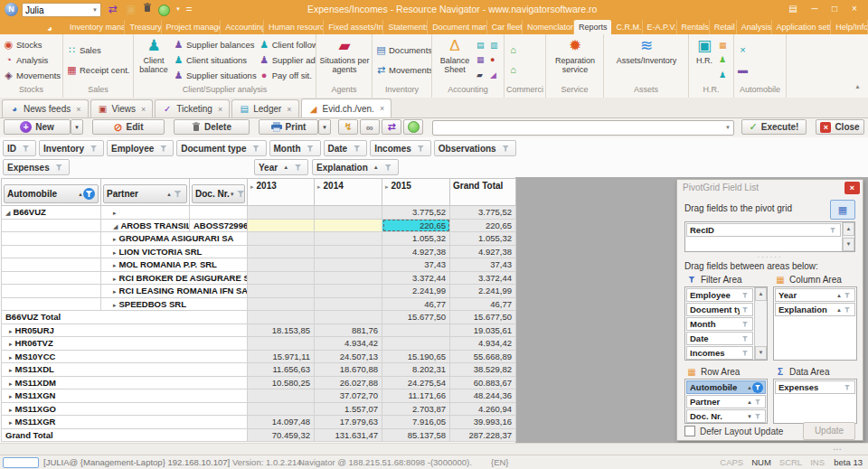  What do you see at coordinates (53, 29) in the screenshot?
I see `ribbon-logo-icon: ◕` at bounding box center [53, 29].